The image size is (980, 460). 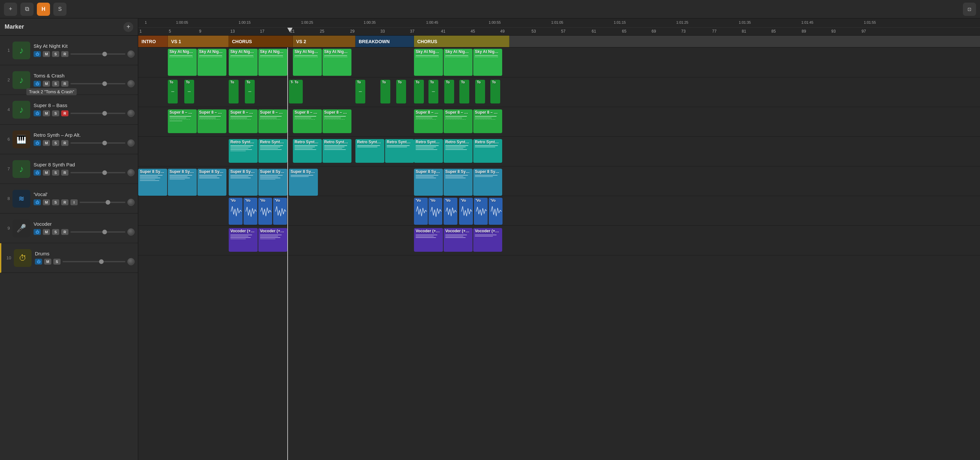 What do you see at coordinates (969, 9) in the screenshot?
I see `screen-button: ⊡` at bounding box center [969, 9].